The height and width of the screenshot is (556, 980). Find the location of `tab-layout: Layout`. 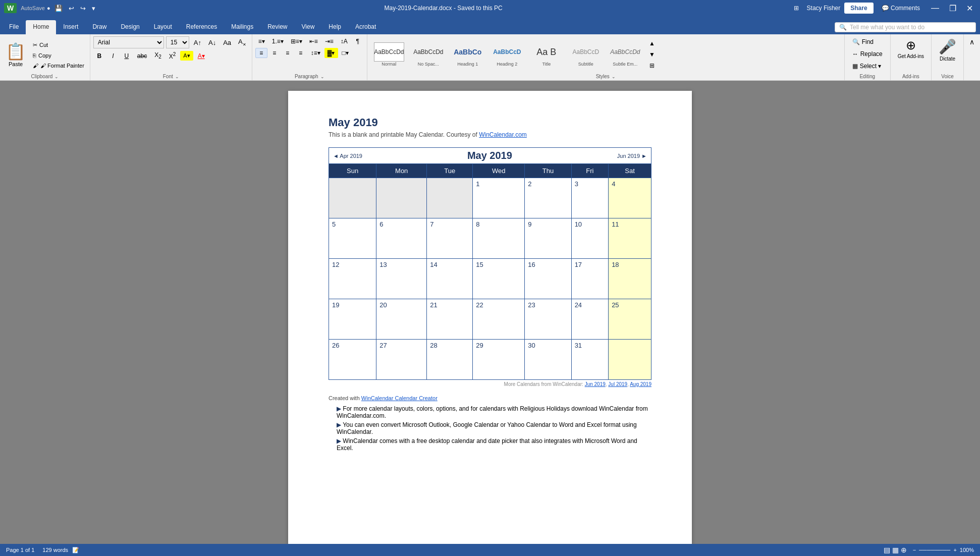

tab-layout: Layout is located at coordinates (163, 27).